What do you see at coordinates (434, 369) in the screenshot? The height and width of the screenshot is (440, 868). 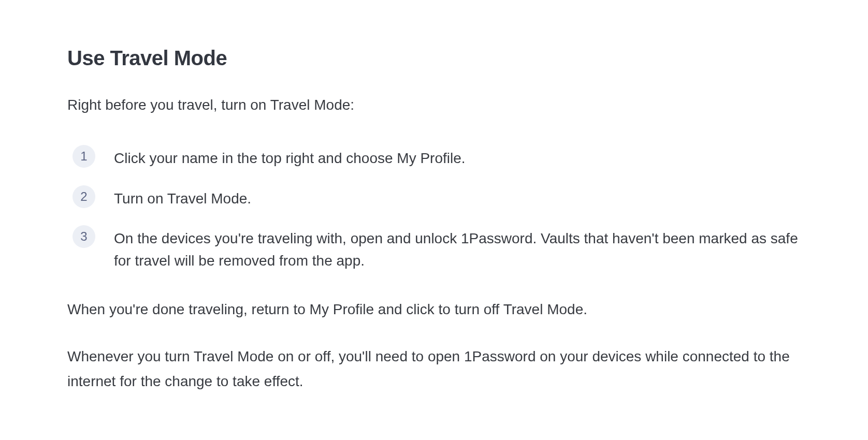 I see `paragraph: Whenever you turn Travel Mode on or off,…` at bounding box center [434, 369].